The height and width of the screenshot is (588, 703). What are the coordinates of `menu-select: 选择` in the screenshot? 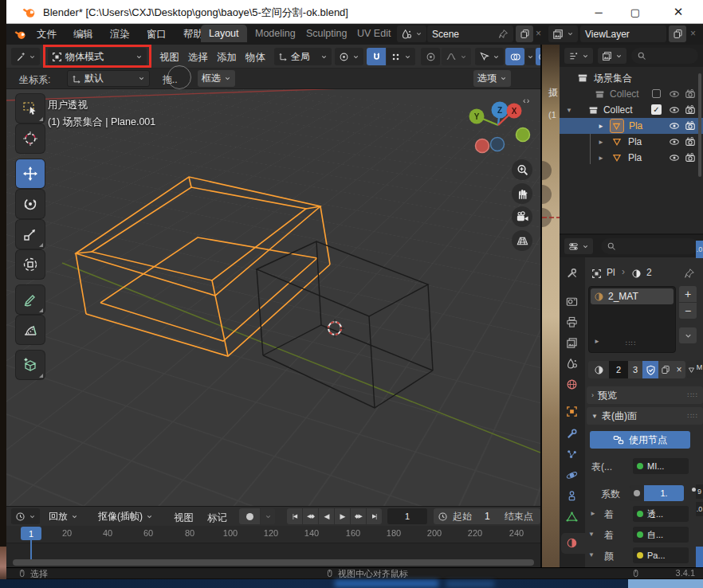 It's located at (198, 57).